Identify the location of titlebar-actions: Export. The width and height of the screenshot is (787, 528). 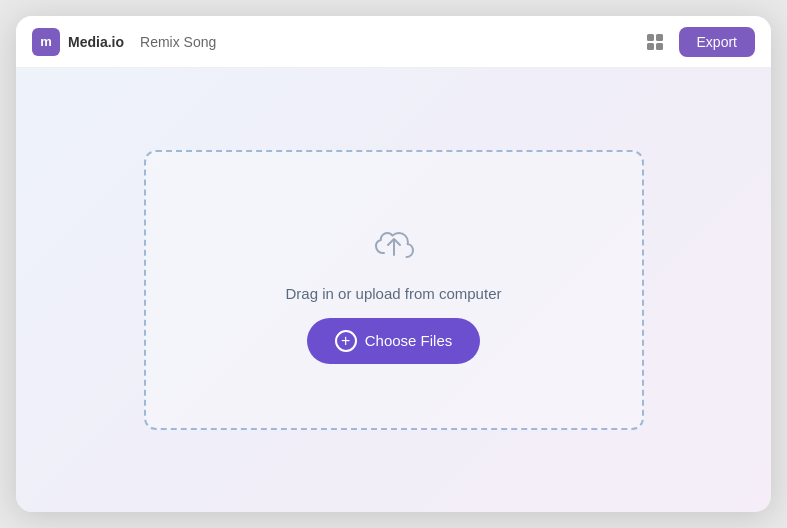
(699, 42).